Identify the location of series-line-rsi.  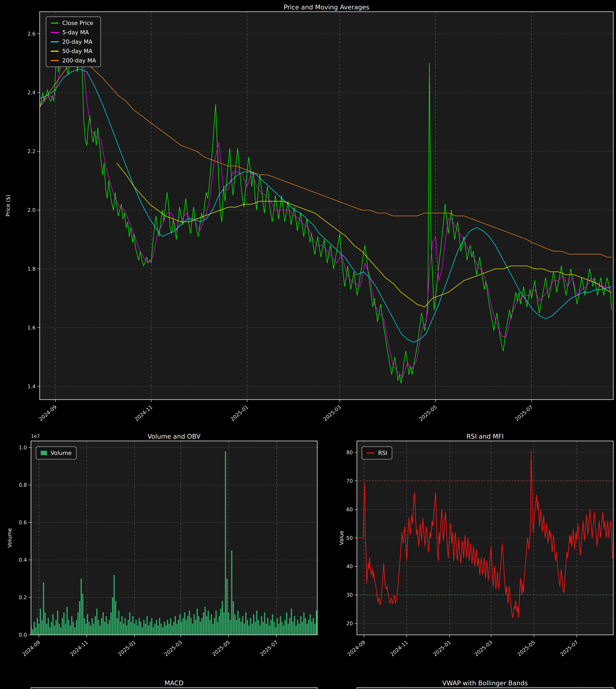
(485, 534).